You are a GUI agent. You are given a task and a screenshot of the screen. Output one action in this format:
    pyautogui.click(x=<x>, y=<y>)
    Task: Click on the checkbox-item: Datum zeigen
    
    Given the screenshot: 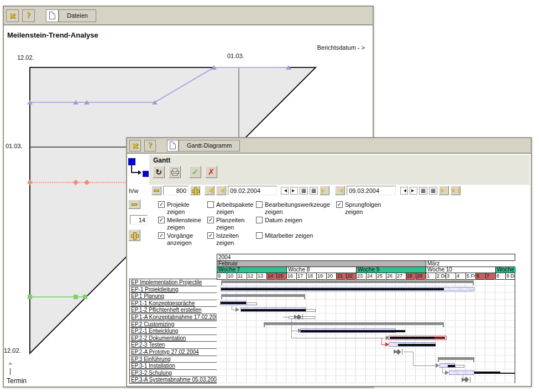 What is the action you would take?
    pyautogui.click(x=297, y=220)
    